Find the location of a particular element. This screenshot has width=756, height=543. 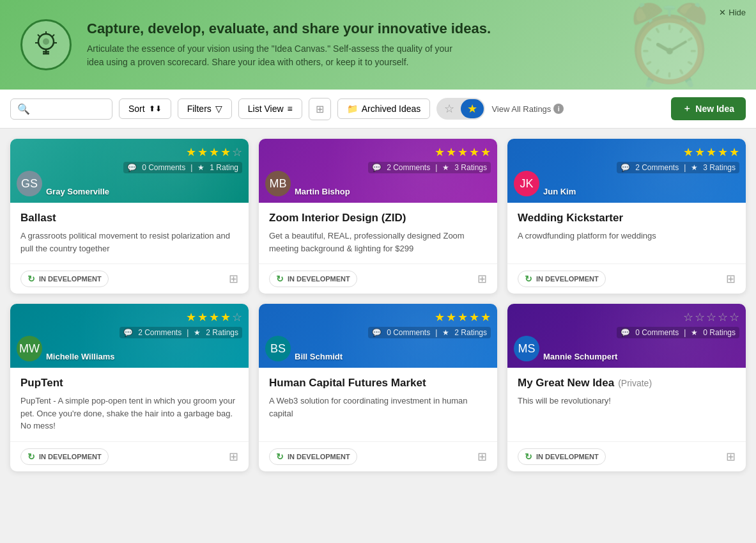

card-stats: 💬 0 Comments | ★ 1 Rating is located at coordinates (183, 168).